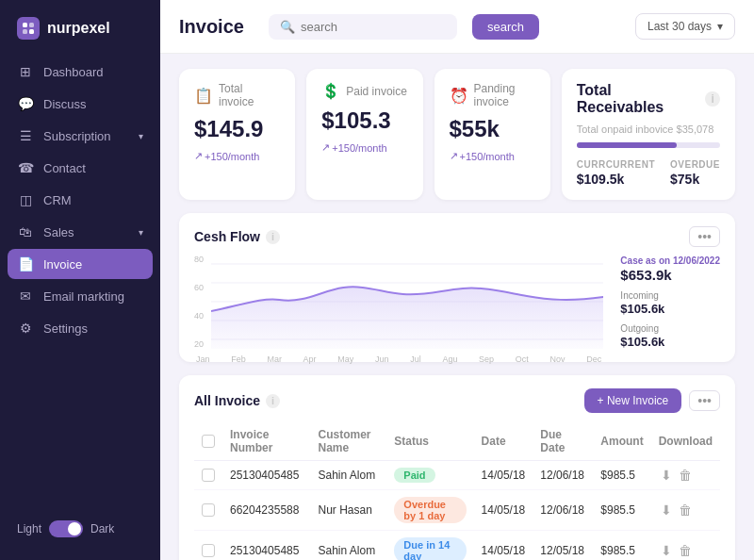  I want to click on legend-date-value: $653.9k, so click(670, 275).